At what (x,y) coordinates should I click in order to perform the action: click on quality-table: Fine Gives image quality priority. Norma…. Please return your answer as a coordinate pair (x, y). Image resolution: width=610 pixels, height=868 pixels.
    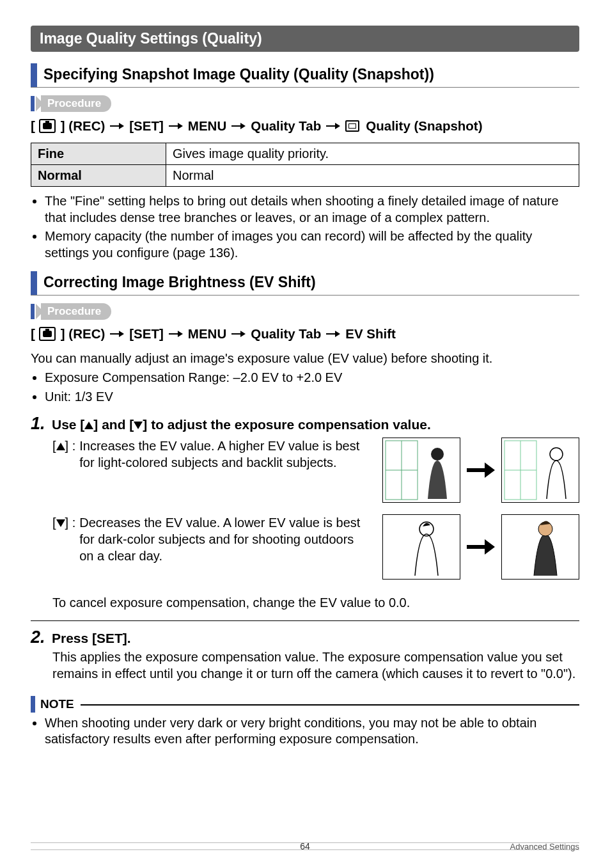
    Looking at the image, I should click on (305, 165).